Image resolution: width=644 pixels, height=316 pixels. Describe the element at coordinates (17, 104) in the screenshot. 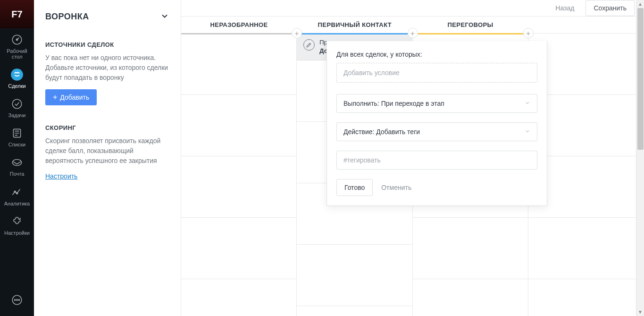

I see `check-icon` at that location.